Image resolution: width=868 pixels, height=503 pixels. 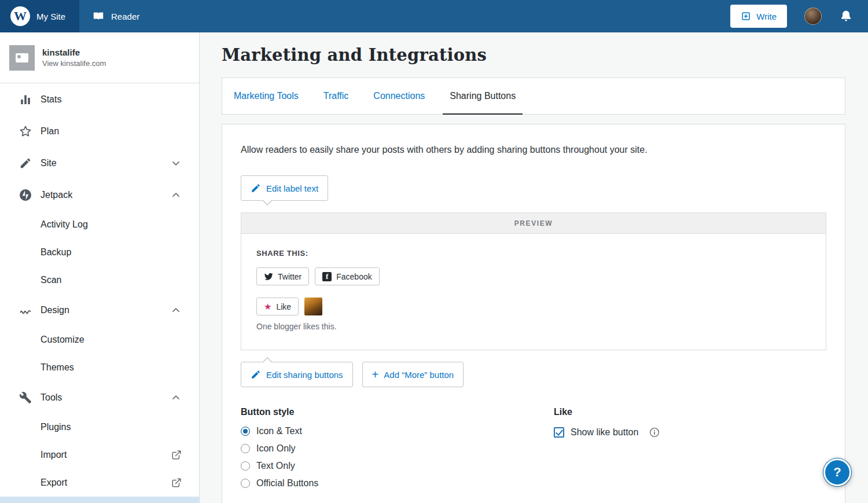 What do you see at coordinates (267, 307) in the screenshot?
I see `like-star-icon: ★` at bounding box center [267, 307].